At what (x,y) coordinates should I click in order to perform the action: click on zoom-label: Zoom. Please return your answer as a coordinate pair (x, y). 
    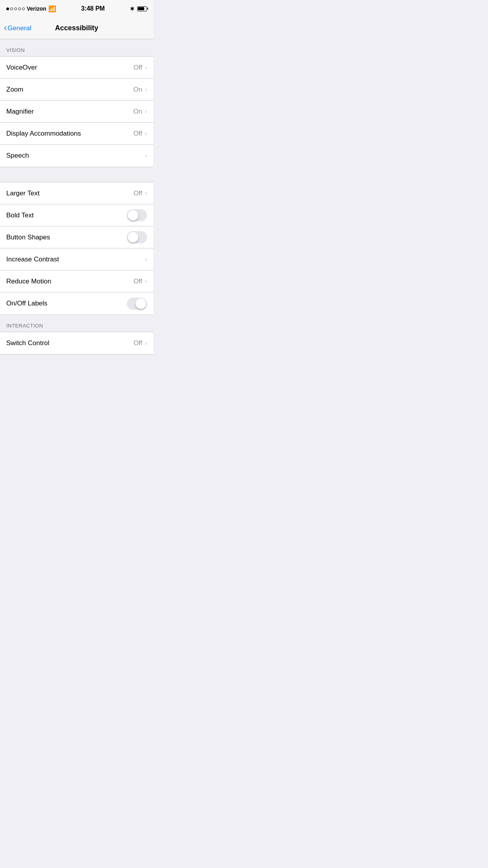
    Looking at the image, I should click on (15, 90).